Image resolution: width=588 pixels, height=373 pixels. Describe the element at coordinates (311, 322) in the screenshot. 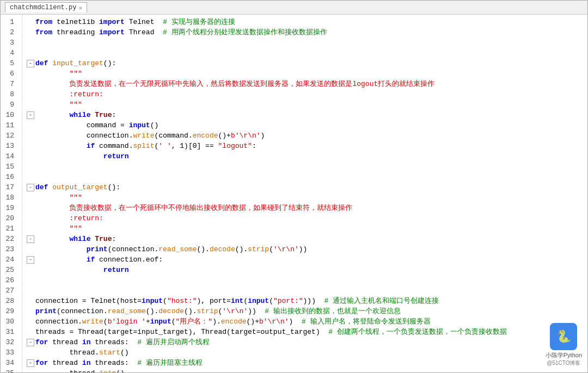

I see `code-content: connection.write(b'login '+input("用户名：")…` at that location.